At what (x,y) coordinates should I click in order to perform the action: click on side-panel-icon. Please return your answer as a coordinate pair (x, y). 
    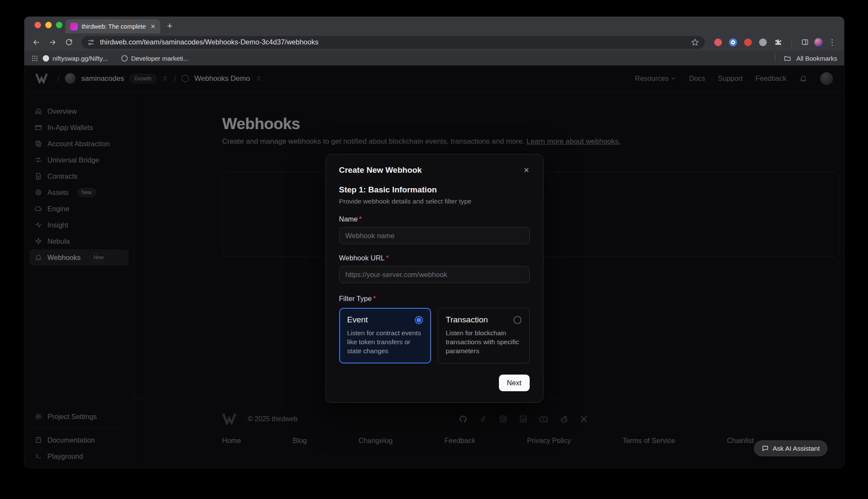
    Looking at the image, I should click on (805, 42).